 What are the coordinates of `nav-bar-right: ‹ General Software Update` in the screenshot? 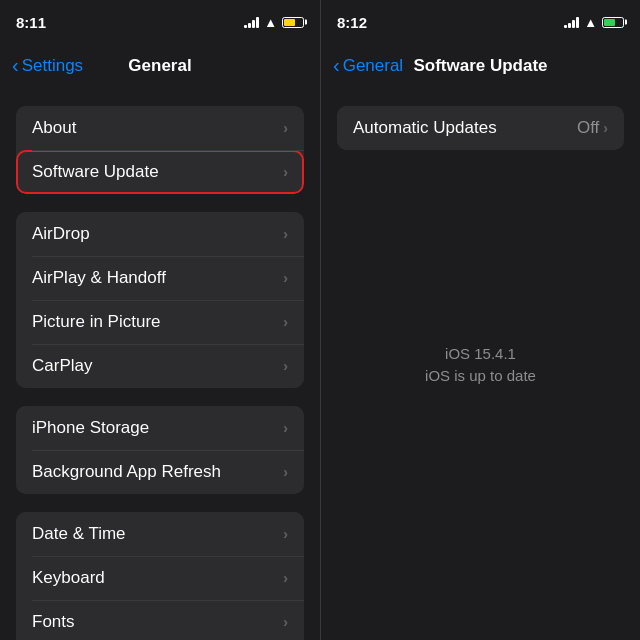 It's located at (480, 66).